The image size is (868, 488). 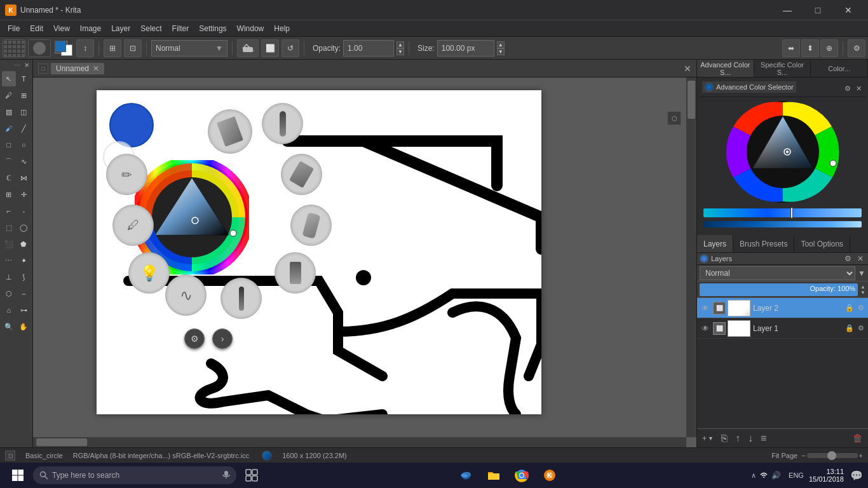 What do you see at coordinates (791, 48) in the screenshot?
I see `mirror-h-btn: ⬌` at bounding box center [791, 48].